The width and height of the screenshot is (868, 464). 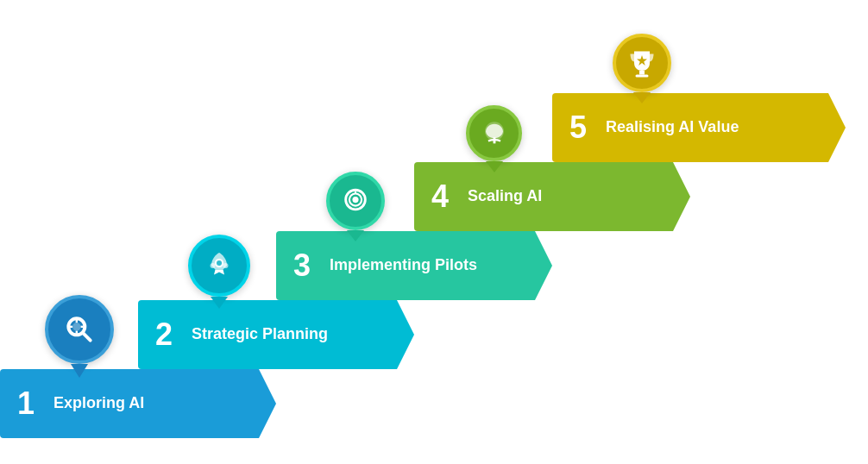 What do you see at coordinates (505, 197) in the screenshot?
I see `step-4-label: Scaling AI` at bounding box center [505, 197].